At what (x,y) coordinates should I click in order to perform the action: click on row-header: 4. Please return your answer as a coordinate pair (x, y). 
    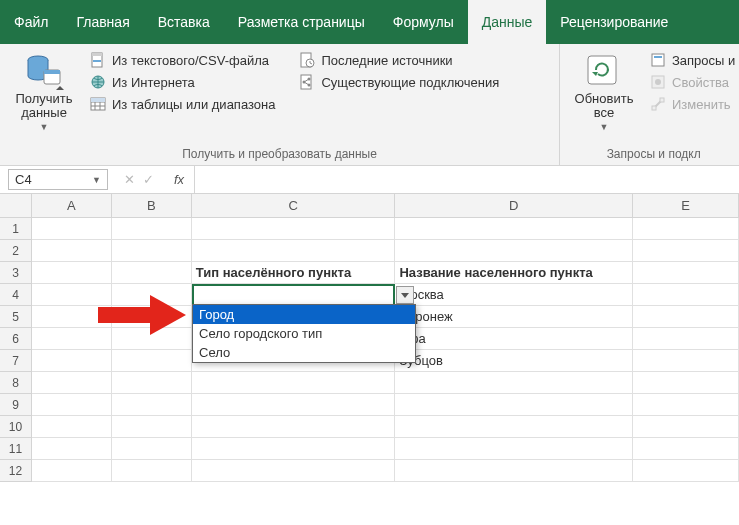
    Looking at the image, I should click on (16, 295).